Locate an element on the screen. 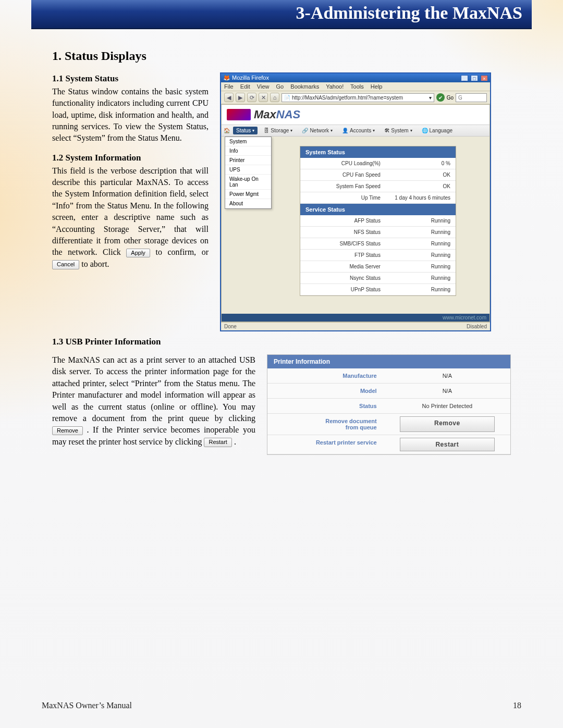 The image size is (563, 728). status-dropdown: System Info Printer UPS Wake-up On Lan P… is located at coordinates (248, 173).